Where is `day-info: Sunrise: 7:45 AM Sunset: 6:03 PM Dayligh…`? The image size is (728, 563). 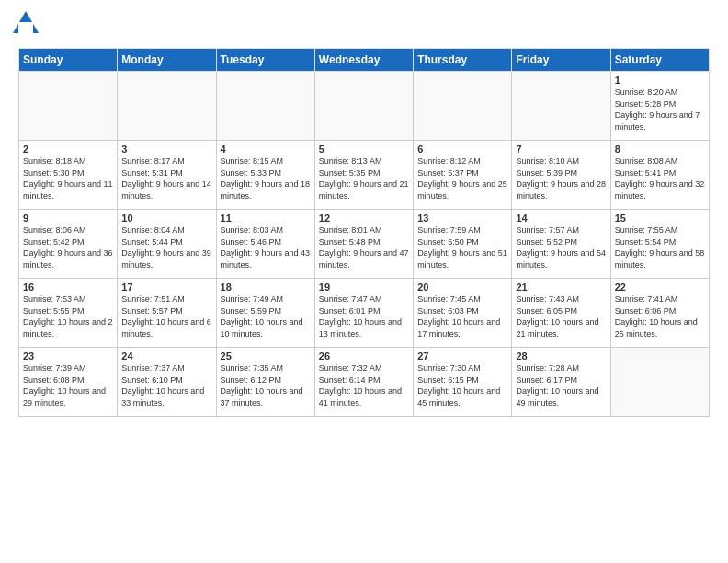 day-info: Sunrise: 7:45 AM Sunset: 6:03 PM Dayligh… is located at coordinates (462, 316).